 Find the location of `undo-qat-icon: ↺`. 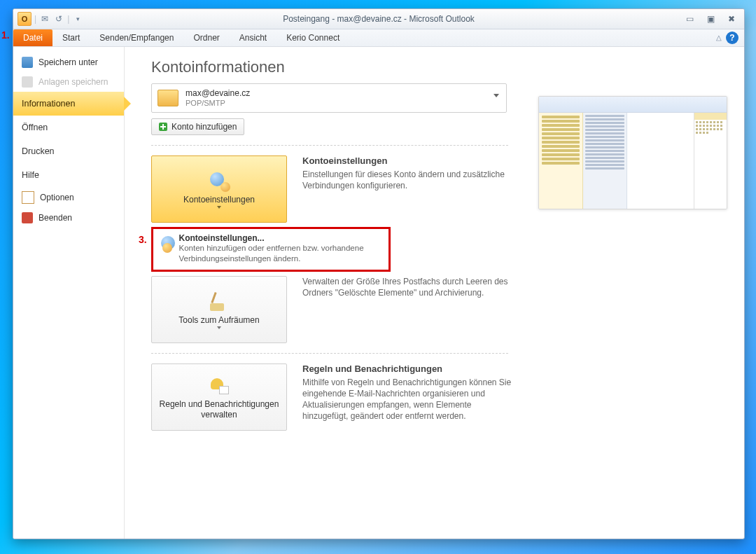

undo-qat-icon: ↺ is located at coordinates (59, 19).